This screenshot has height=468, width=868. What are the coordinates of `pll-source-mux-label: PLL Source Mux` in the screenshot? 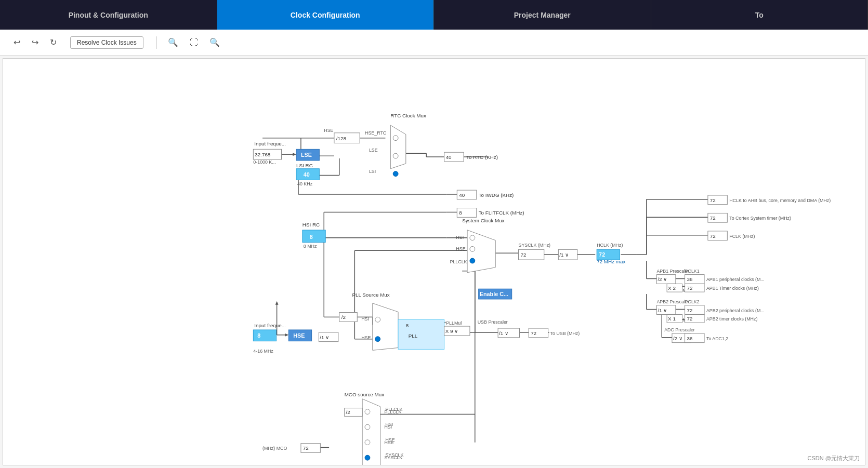 It's located at (371, 295).